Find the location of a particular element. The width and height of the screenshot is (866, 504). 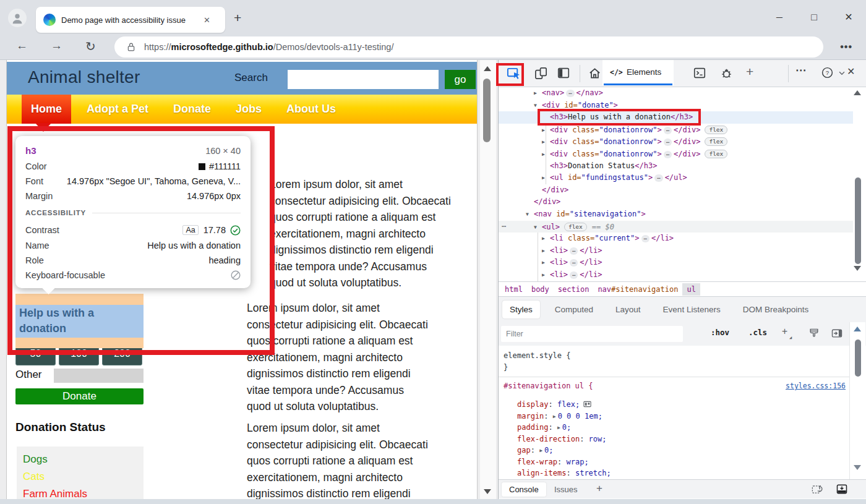

expand-quick-view-icon is located at coordinates (842, 489).